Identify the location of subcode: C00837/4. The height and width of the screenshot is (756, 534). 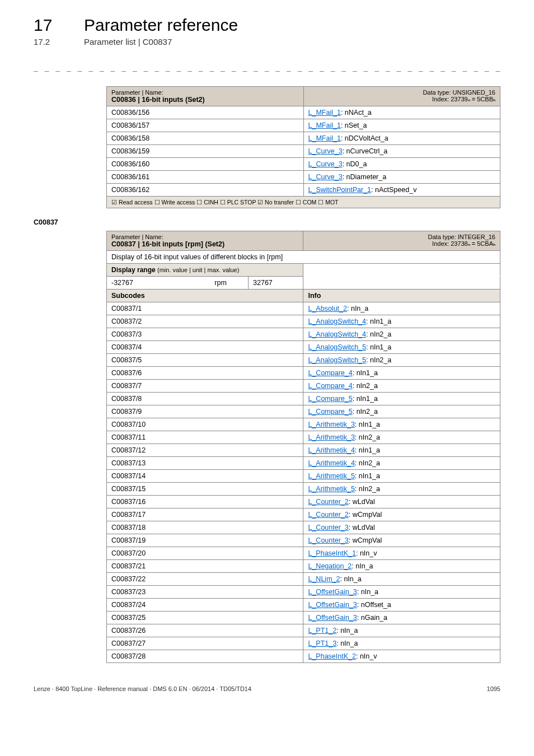
(205, 347).